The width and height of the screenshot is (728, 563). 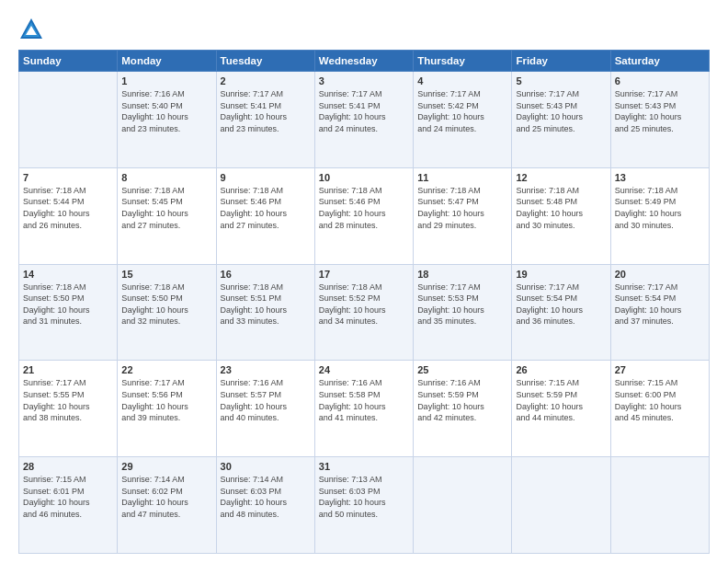 I want to click on weekday-header: Thursday, so click(x=463, y=61).